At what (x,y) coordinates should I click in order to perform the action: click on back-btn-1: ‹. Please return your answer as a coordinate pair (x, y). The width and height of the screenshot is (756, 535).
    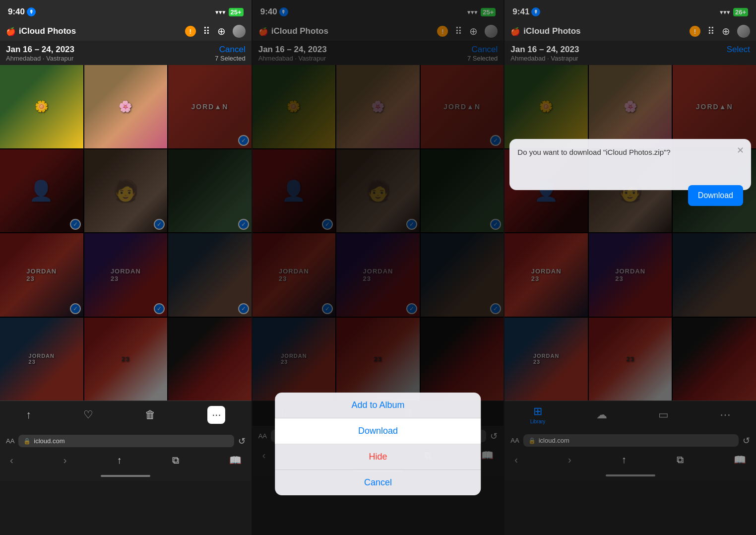
    Looking at the image, I should click on (12, 461).